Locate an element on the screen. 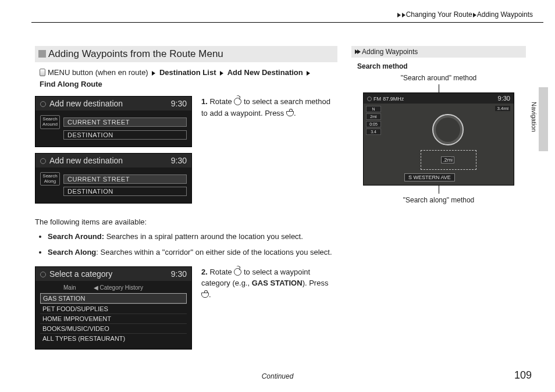 The width and height of the screenshot is (555, 392). map-side-4: 3.4 is located at coordinates (373, 131).